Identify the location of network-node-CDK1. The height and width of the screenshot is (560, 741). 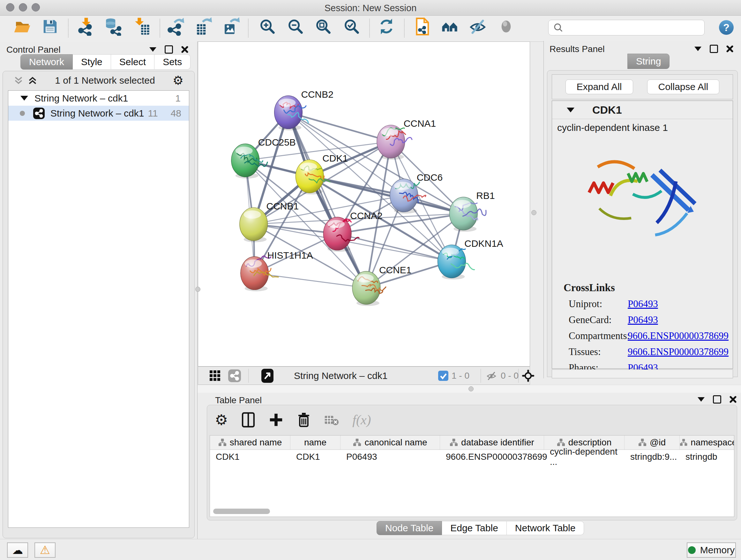
(313, 177).